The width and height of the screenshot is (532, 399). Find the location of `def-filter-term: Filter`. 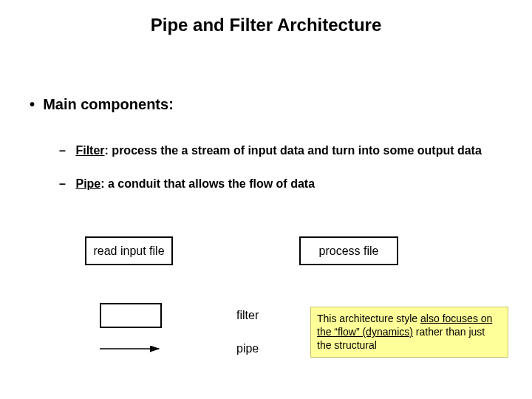

def-filter-term: Filter is located at coordinates (90, 151).